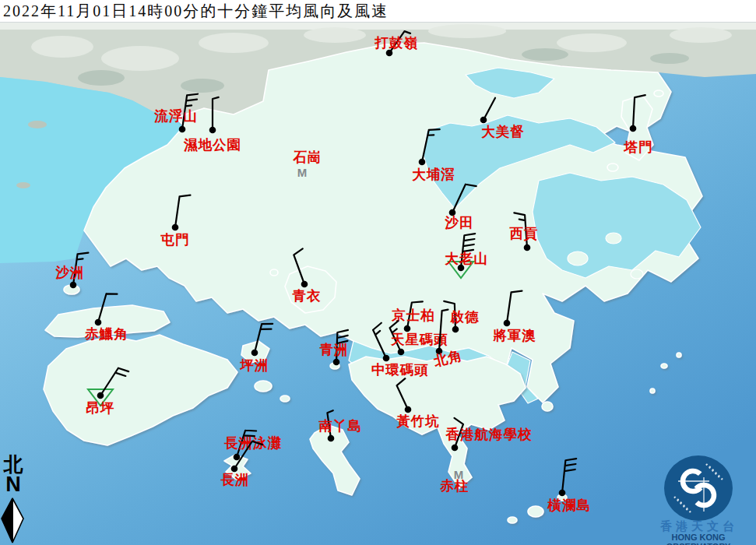 The width and height of the screenshot is (756, 545). What do you see at coordinates (489, 434) in the screenshot?
I see `station-label: 香港航海學校` at bounding box center [489, 434].